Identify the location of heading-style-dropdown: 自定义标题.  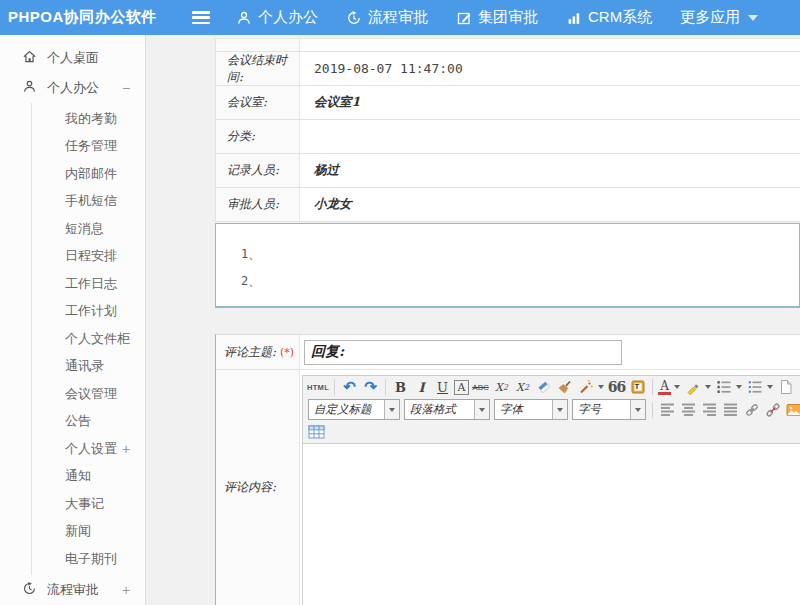
(354, 410).